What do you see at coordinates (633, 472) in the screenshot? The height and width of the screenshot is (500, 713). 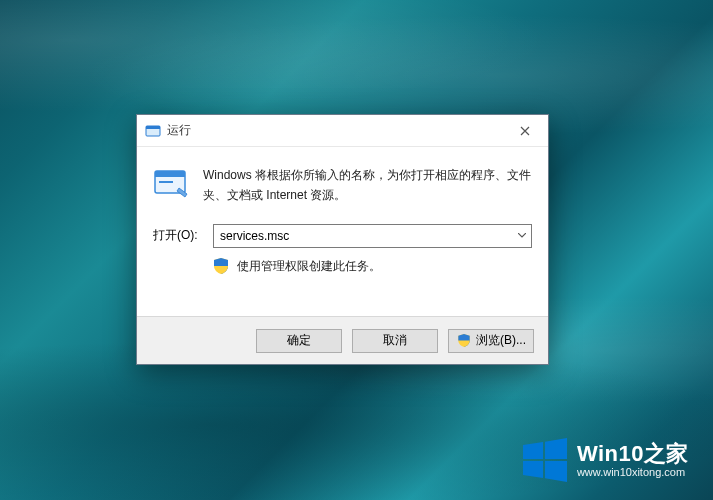 I see `watermark-url: www.win10xitong.com` at bounding box center [633, 472].